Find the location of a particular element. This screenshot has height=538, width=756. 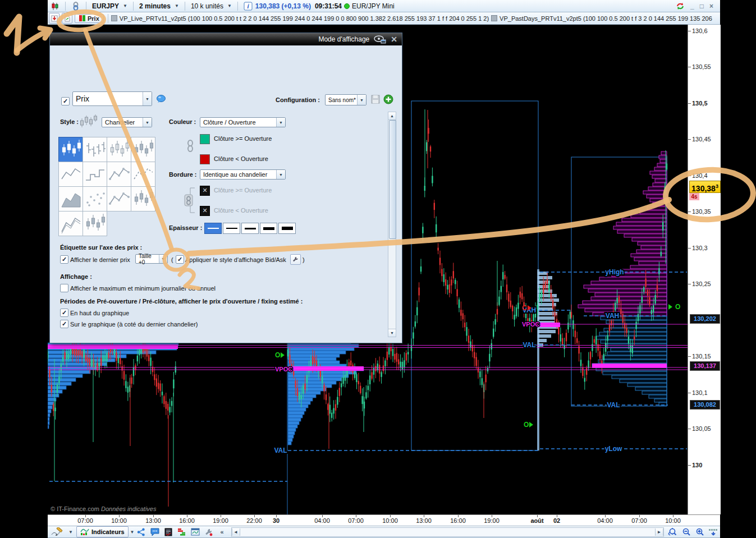

price-tick-label: 130,4 is located at coordinates (700, 176).